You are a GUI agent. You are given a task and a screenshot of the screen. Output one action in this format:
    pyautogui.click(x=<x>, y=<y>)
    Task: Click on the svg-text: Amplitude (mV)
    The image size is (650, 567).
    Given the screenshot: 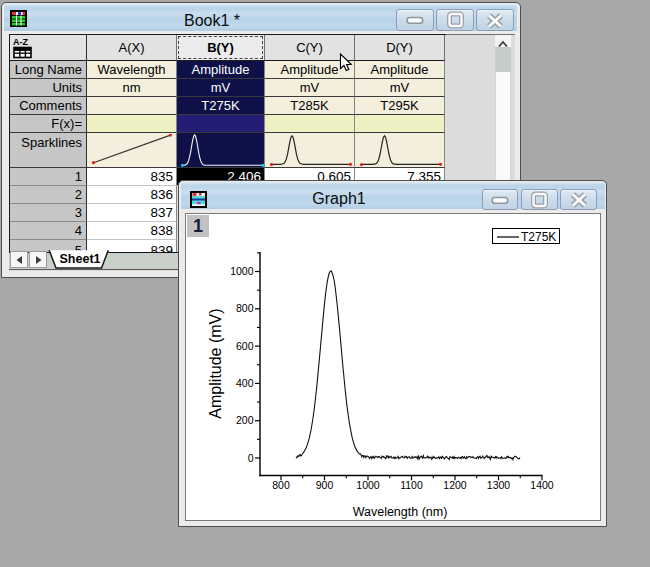 What is the action you would take?
    pyautogui.click(x=216, y=363)
    